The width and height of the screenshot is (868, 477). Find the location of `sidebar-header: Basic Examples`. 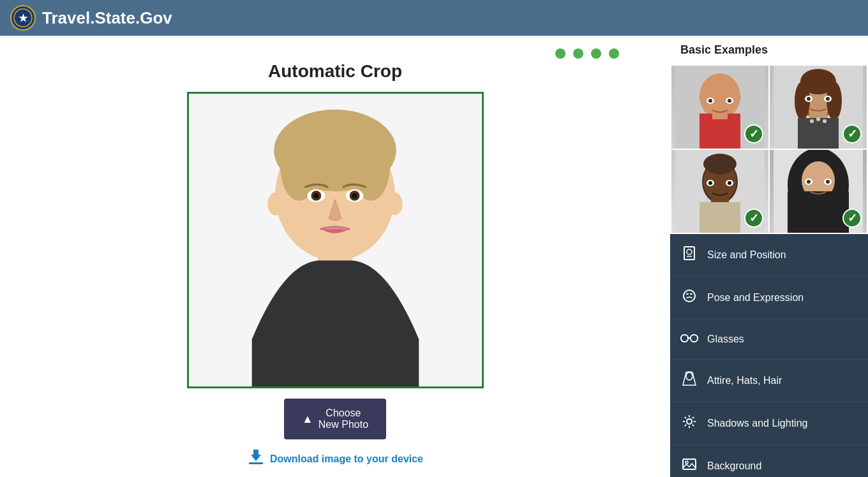

sidebar-header: Basic Examples is located at coordinates (769, 50).